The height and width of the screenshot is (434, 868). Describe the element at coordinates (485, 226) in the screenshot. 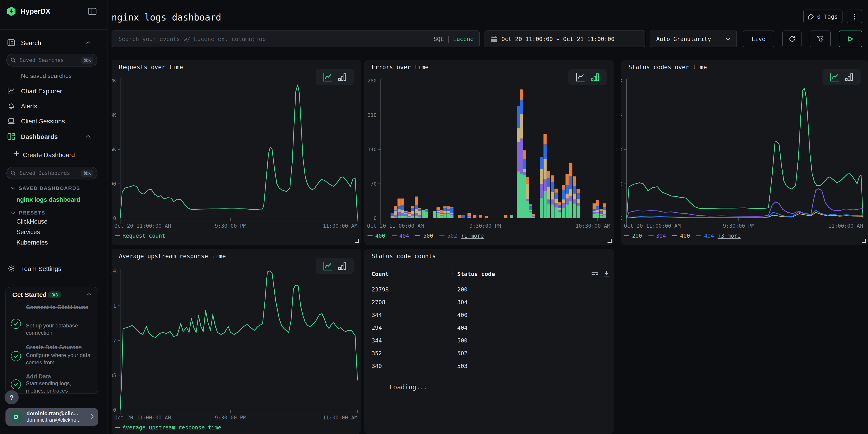

I see `svg-text: 9:30:00 PM` at that location.